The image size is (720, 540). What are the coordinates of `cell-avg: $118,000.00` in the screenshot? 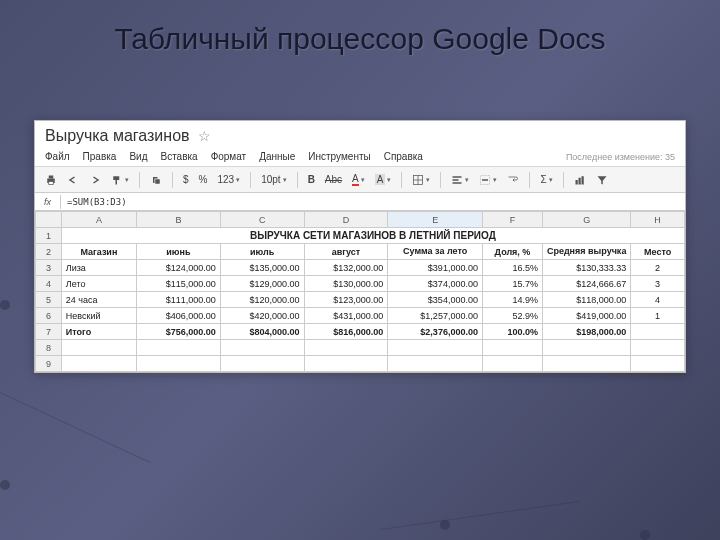 It's located at (587, 300).